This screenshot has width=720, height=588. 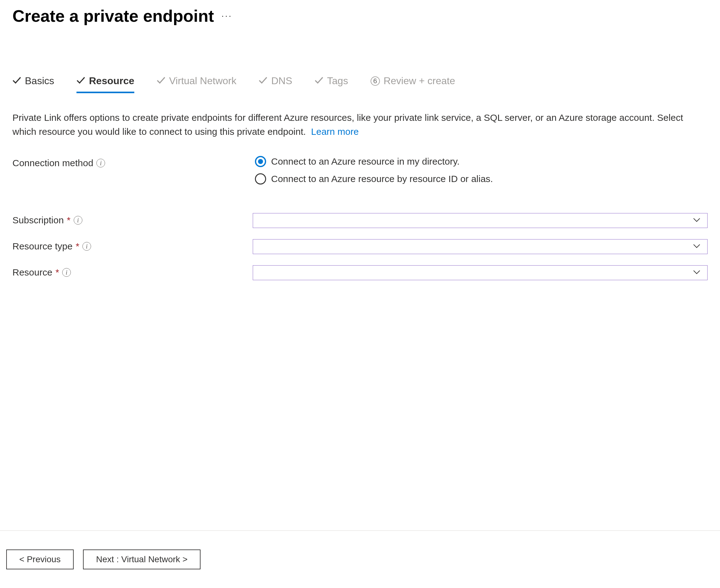 I want to click on tab-basics: Basics, so click(x=33, y=84).